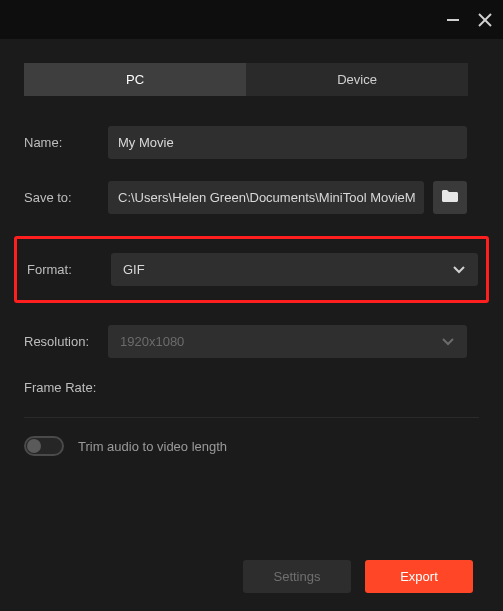 Image resolution: width=503 pixels, height=611 pixels. Describe the element at coordinates (297, 576) in the screenshot. I see `settings-button: Settings` at that location.